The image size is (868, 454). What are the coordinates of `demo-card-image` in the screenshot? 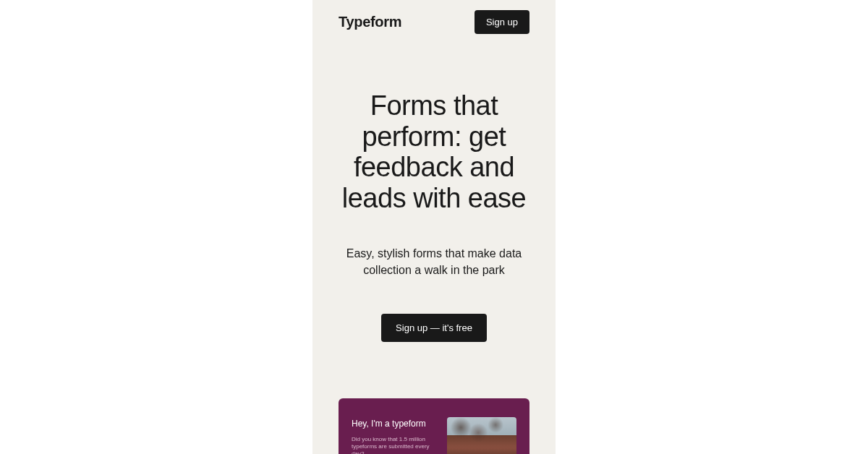 It's located at (482, 435).